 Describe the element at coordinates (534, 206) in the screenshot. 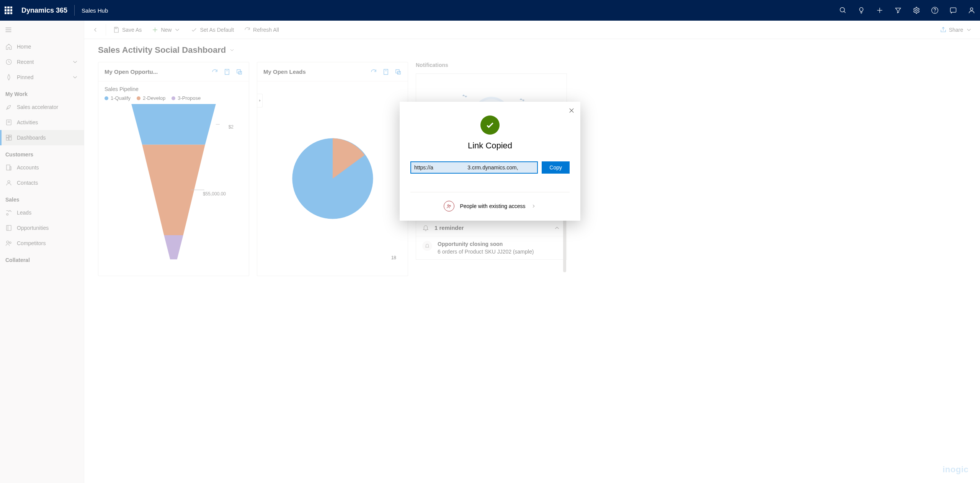

I see `chevron-right-icon` at that location.